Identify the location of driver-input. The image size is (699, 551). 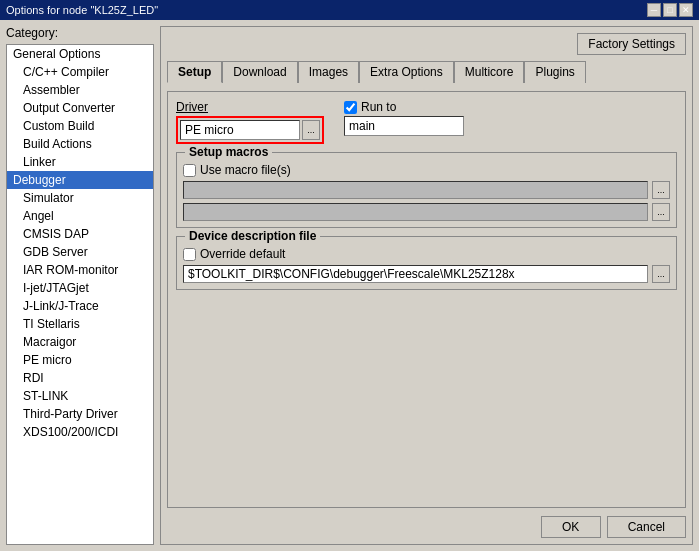
(240, 130).